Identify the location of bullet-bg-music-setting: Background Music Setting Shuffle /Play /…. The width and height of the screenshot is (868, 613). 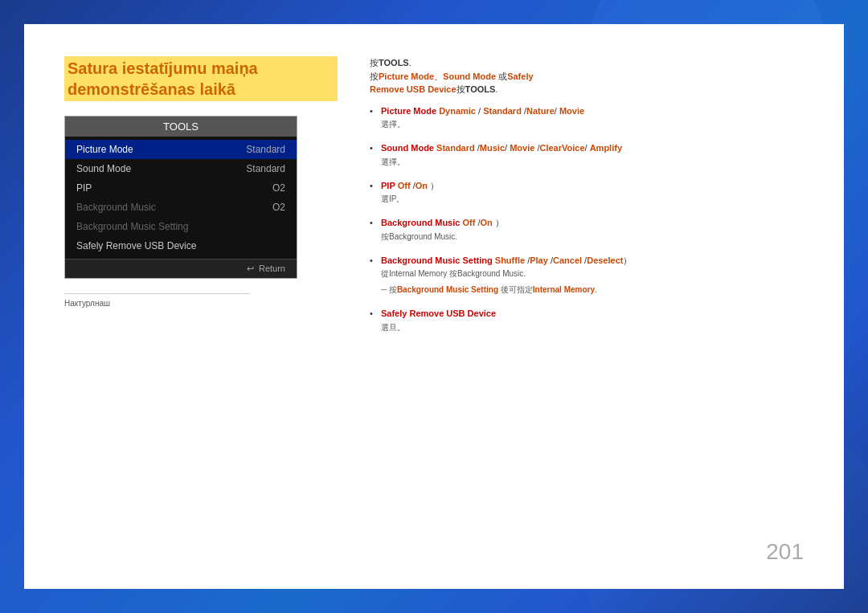
(587, 267).